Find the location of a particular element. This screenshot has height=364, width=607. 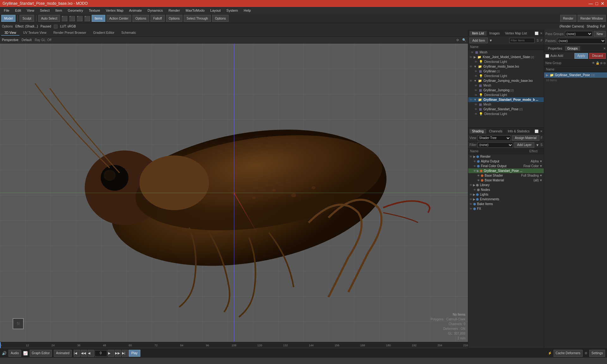

shader-item-base-shader: 👁 Base Shader Full Shading ▼ is located at coordinates (506, 176).